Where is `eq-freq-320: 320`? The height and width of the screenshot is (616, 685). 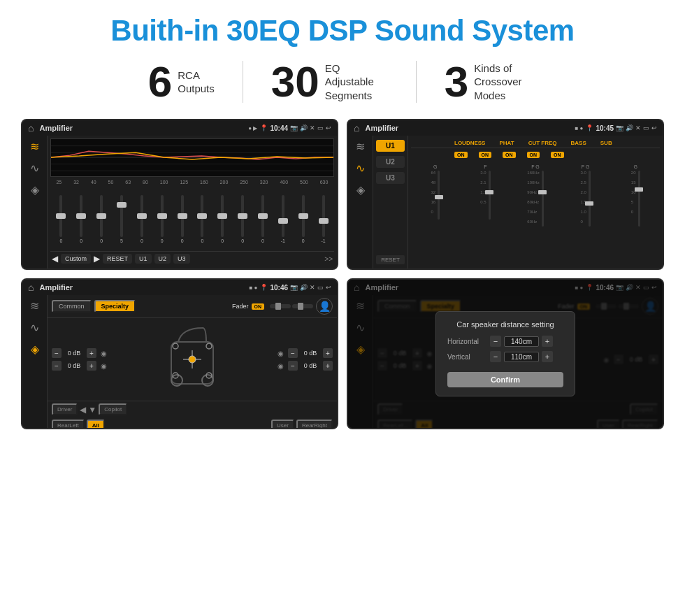
eq-freq-320: 320 is located at coordinates (264, 182).